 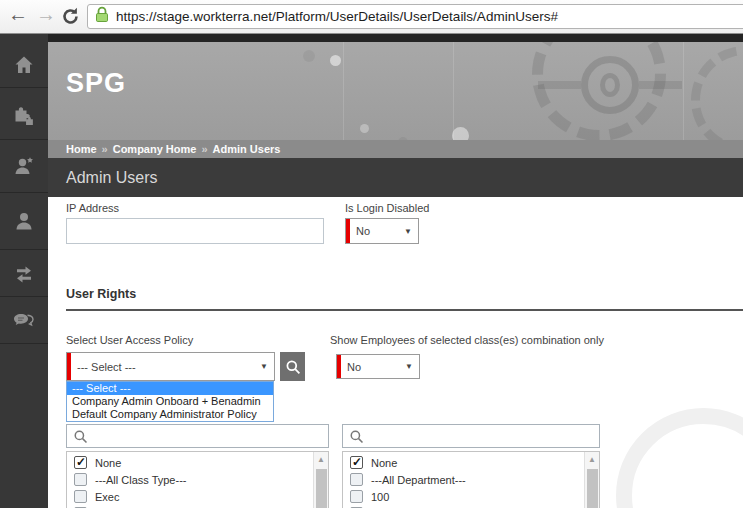 I want to click on ip-address-input, so click(x=195, y=231).